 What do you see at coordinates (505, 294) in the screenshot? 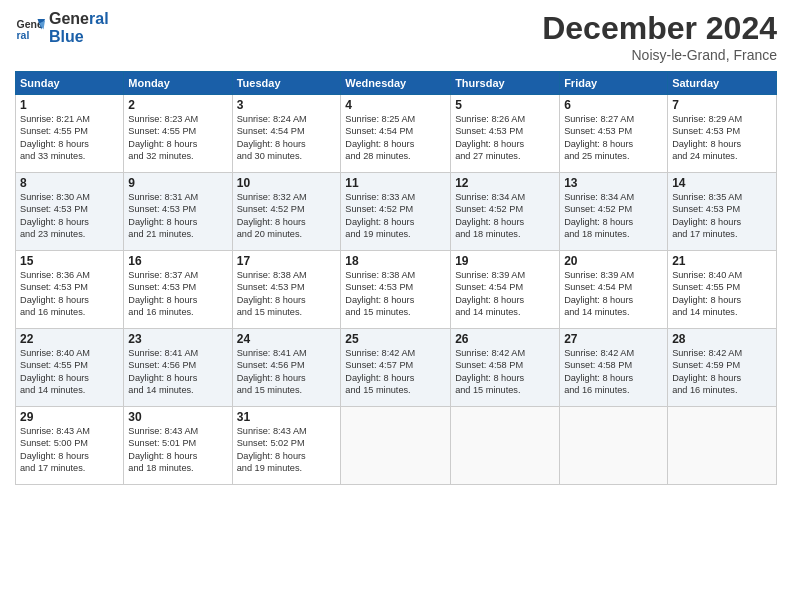
I see `day-info: Sunrise: 8:39 AMSunset: 4:54 PMDaylight:…` at bounding box center [505, 294].